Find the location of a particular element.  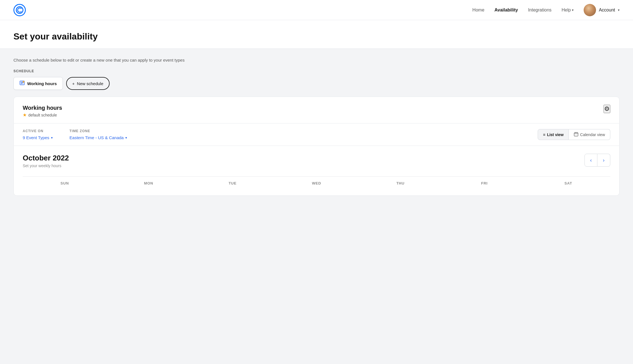

settings-gear-icon: ⚙ is located at coordinates (607, 109).